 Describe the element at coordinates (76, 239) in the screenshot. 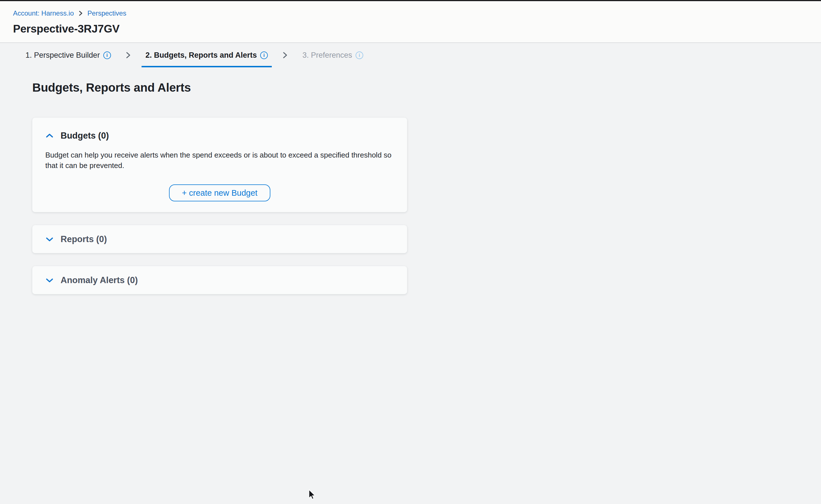

I see `reports-expand-toggle: Reports (0)` at that location.